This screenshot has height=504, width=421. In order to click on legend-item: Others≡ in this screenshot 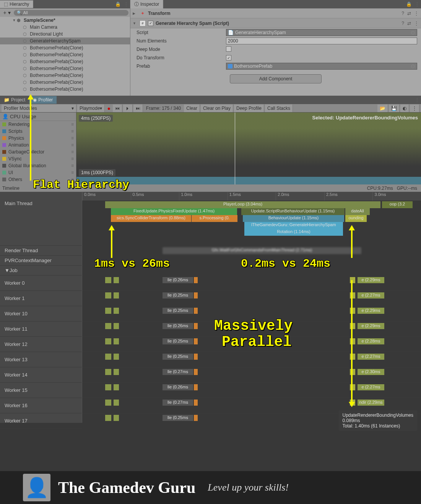, I will do `click(38, 179)`.